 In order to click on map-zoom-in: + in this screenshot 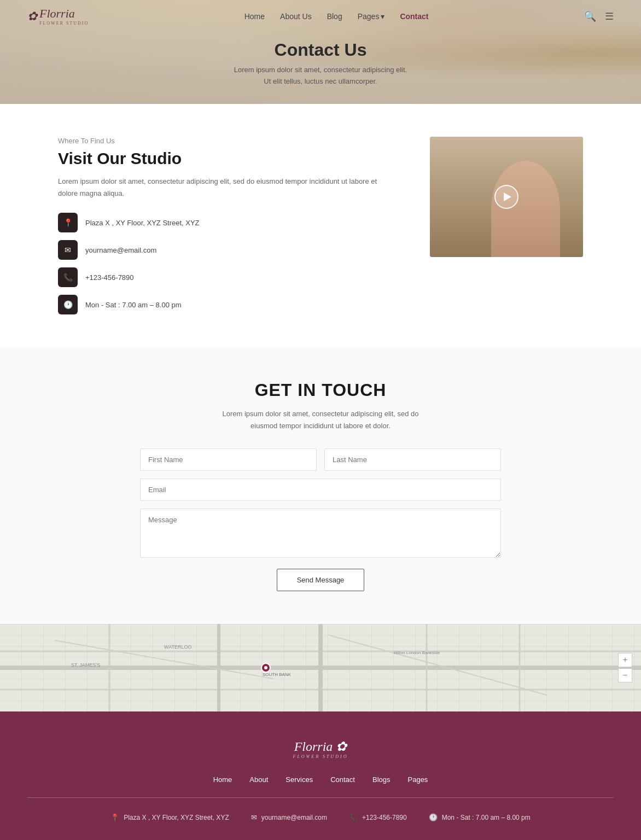, I will do `click(625, 660)`.